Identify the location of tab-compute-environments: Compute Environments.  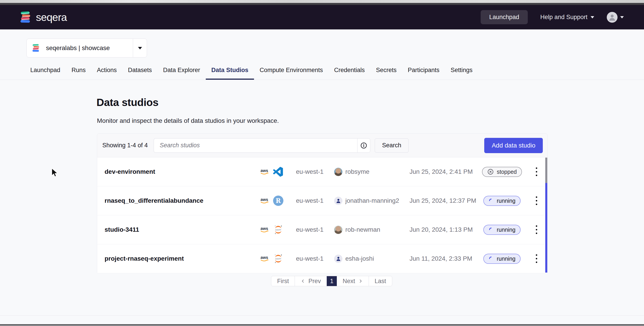
(291, 70).